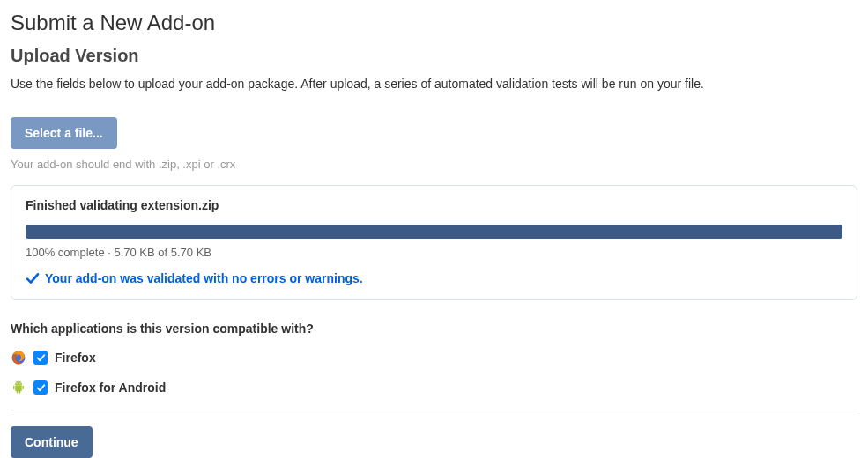 The width and height of the screenshot is (868, 458). Describe the element at coordinates (434, 410) in the screenshot. I see `divider` at that location.